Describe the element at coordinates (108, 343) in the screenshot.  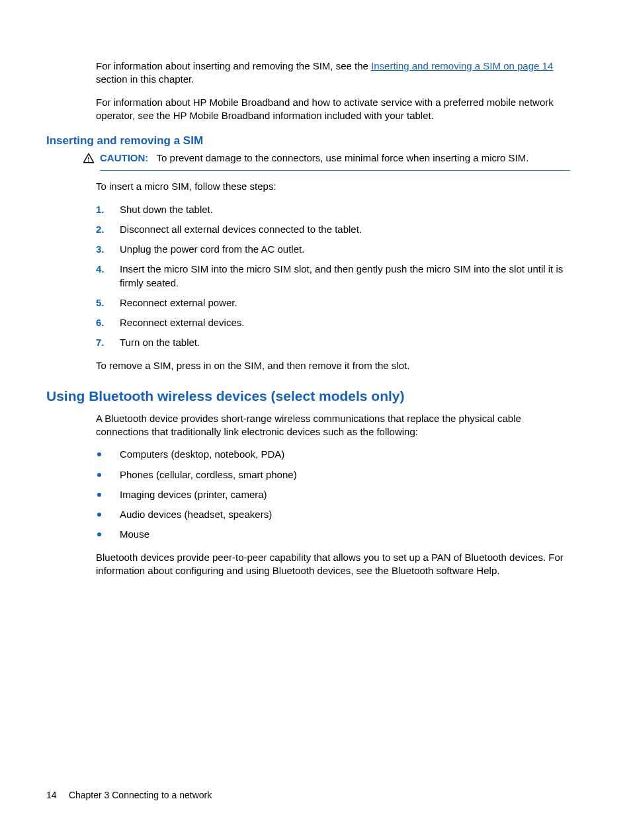
I see `step-number: 7.` at that location.